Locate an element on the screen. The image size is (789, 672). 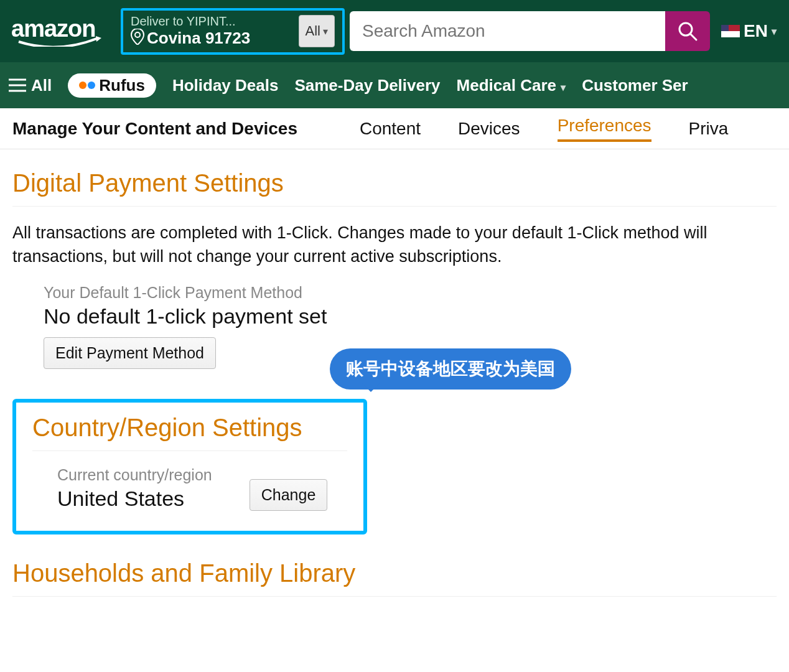
deliver-to-label: Deliver to YIPINT... is located at coordinates (213, 21).